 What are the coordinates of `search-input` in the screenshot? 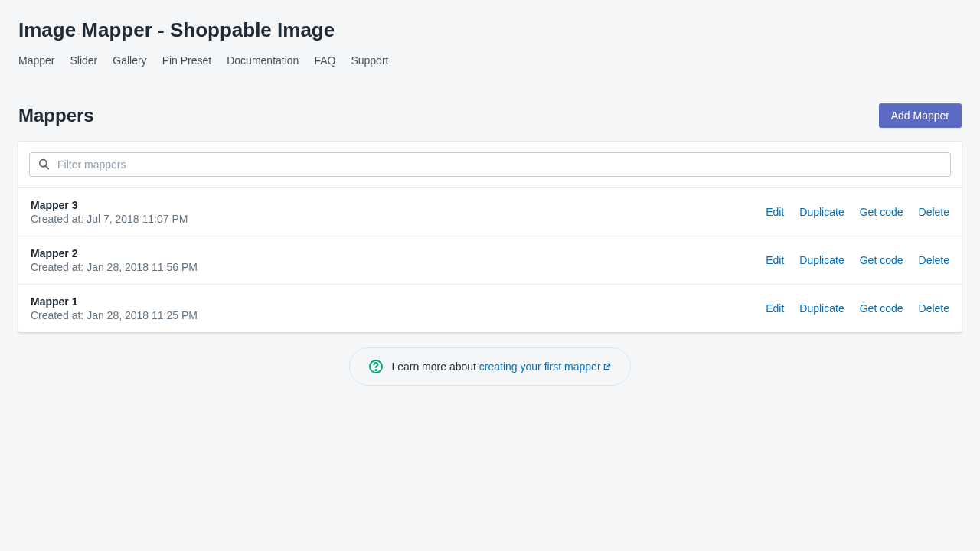 It's located at (500, 165).